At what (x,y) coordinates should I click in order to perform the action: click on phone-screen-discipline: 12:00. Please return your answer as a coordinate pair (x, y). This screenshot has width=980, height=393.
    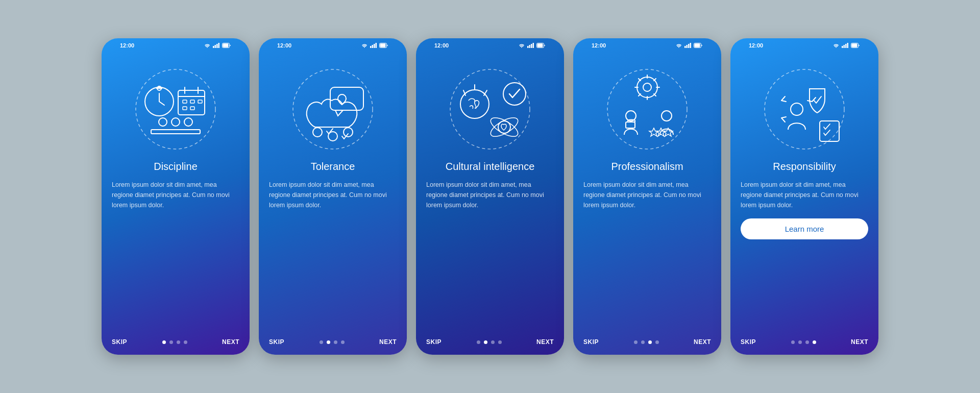
    Looking at the image, I should click on (176, 196).